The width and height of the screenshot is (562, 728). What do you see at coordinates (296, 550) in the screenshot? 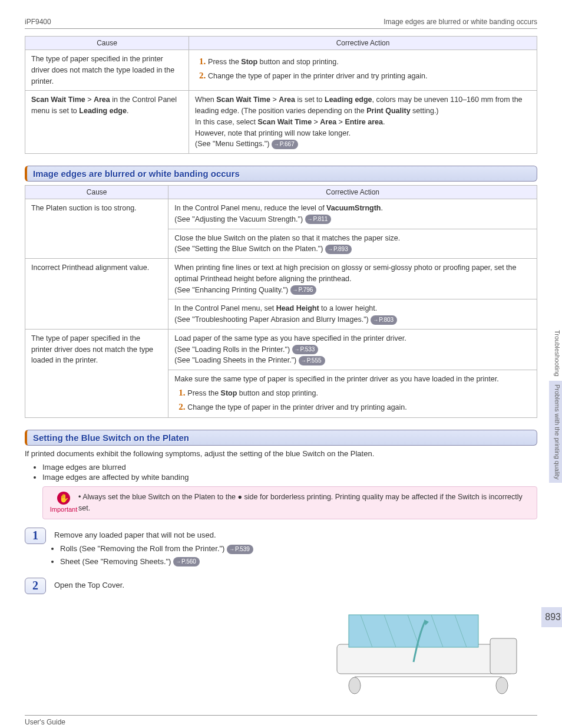
I see `step-body: Remove any loaded paper that will not be…` at bounding box center [296, 550].